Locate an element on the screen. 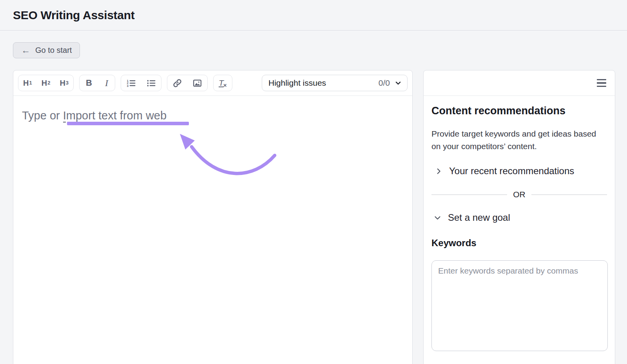 The height and width of the screenshot is (364, 627). svg-text: 3 is located at coordinates (128, 86).